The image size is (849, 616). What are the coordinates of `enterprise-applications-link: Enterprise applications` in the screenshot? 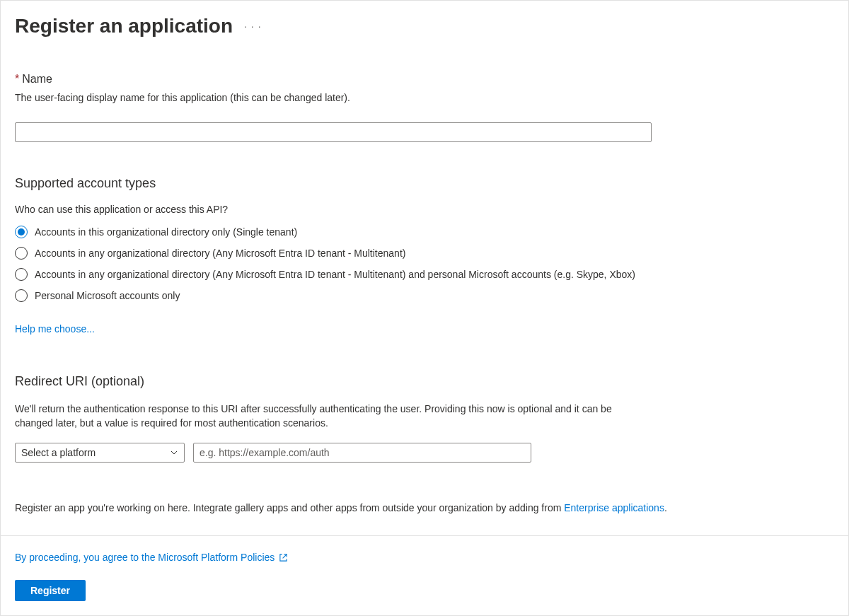 It's located at (614, 508).